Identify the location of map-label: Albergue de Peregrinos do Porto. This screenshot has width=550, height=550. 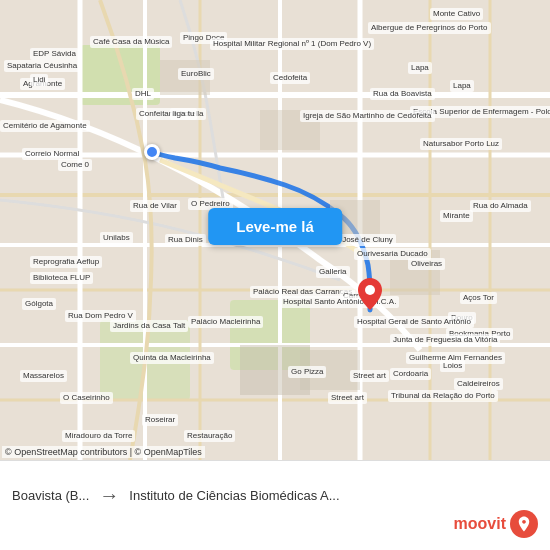
(430, 28).